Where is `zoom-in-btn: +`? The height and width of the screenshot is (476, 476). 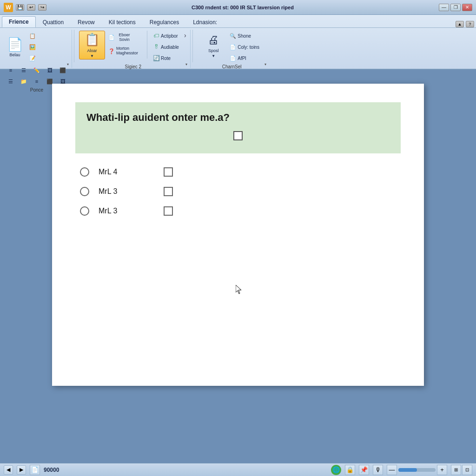
zoom-in-btn: + is located at coordinates (442, 470).